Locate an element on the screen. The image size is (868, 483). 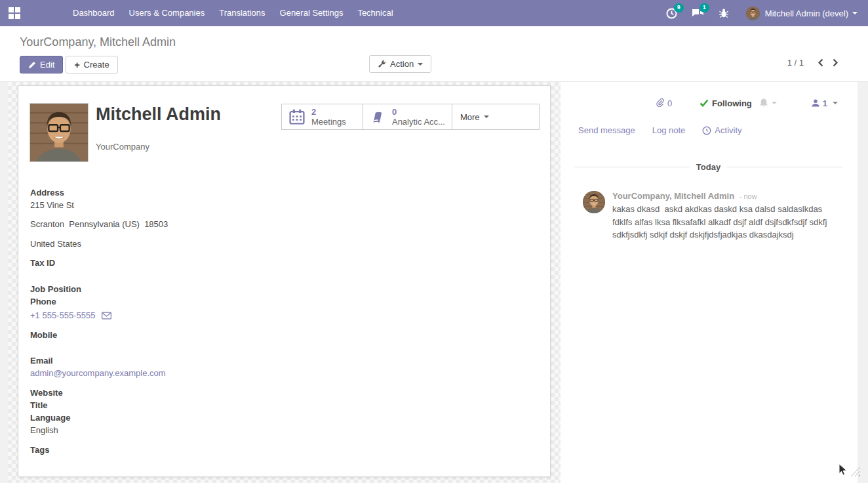
message-body: kakas dkasd askd akdkas daskd ksa dalsd … is located at coordinates (726, 222).